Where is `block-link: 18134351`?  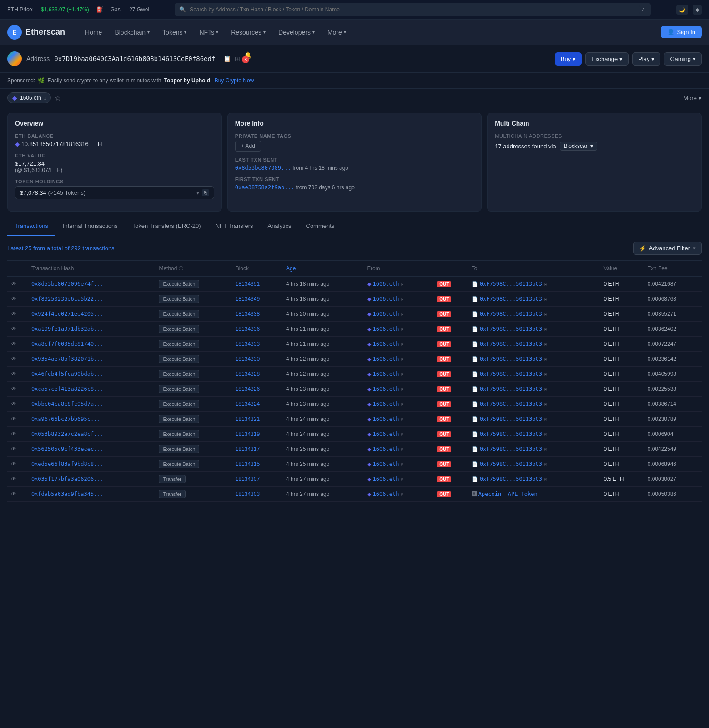 block-link: 18134351 is located at coordinates (247, 284).